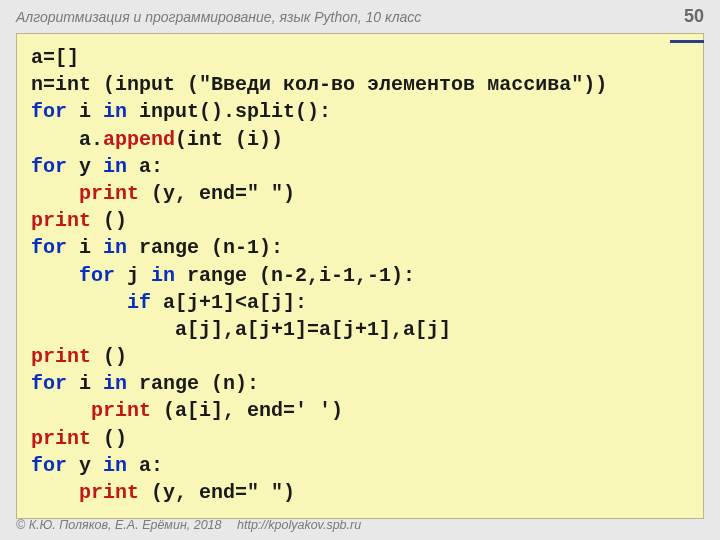  I want to click on slide-header: Алгоритмизация и программирование, язык …, so click(360, 16).